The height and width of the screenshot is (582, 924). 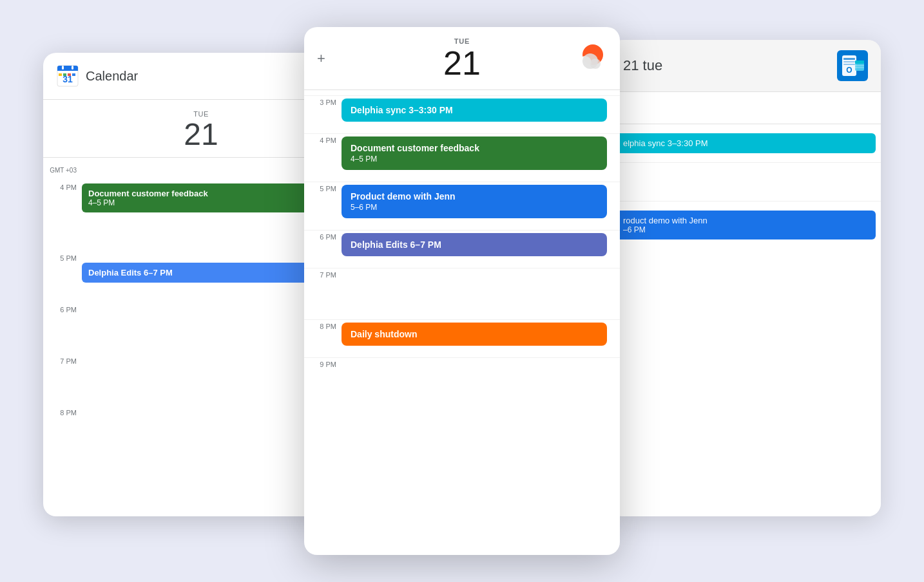 I want to click on time-slot-6pm: 6 PM, so click(x=323, y=236).